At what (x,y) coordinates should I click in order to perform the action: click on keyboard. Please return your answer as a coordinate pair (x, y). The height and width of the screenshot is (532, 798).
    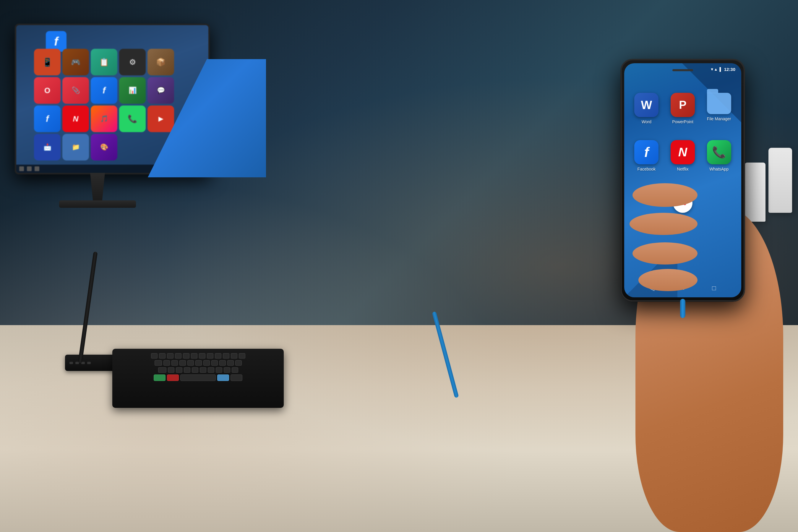
    Looking at the image, I should click on (198, 378).